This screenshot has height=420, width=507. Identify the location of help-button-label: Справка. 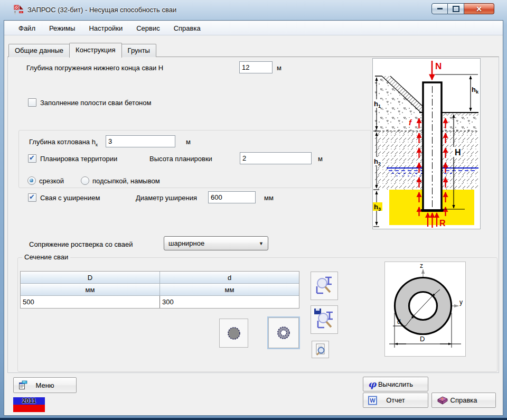
(464, 400).